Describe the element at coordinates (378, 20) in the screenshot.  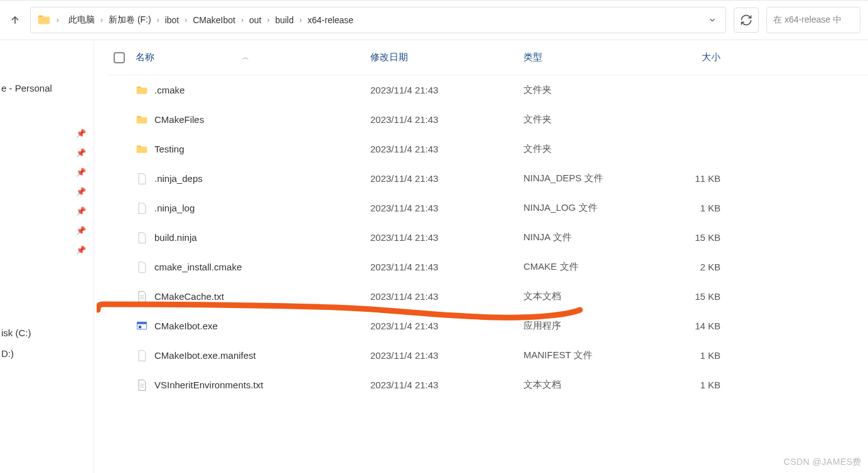
I see `address-bar: › 此电脑›新加卷 (F:)›ibot›CMakeIbot›out›build›…` at that location.